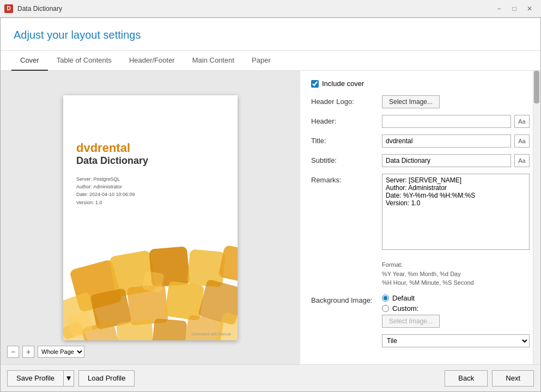 This screenshot has width=541, height=392. Describe the element at coordinates (411, 321) in the screenshot. I see `select-bg-button: Select Image...` at that location.